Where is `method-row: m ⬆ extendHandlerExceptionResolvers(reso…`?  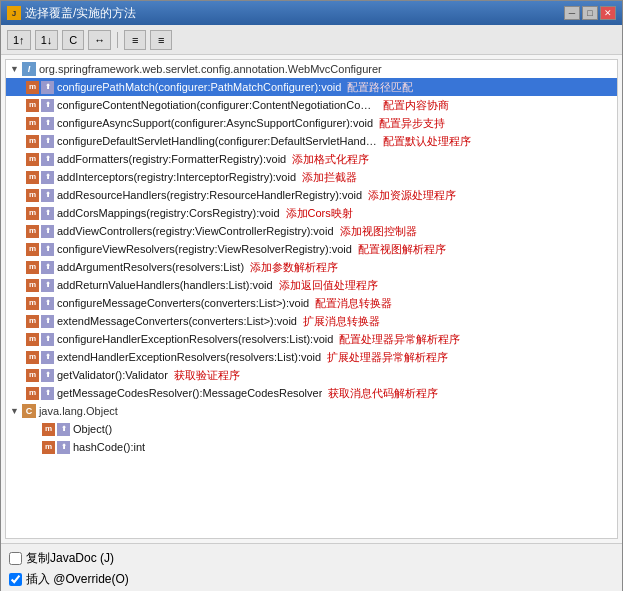
method-row: m ⬆ extendHandlerExceptionResolvers(reso… is located at coordinates (312, 357).